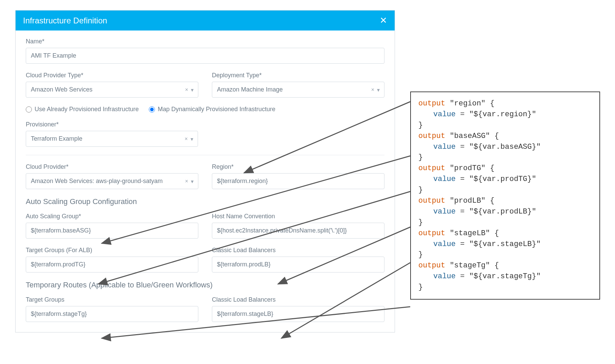 The image size is (615, 364). What do you see at coordinates (205, 56) in the screenshot?
I see `name-input` at bounding box center [205, 56].